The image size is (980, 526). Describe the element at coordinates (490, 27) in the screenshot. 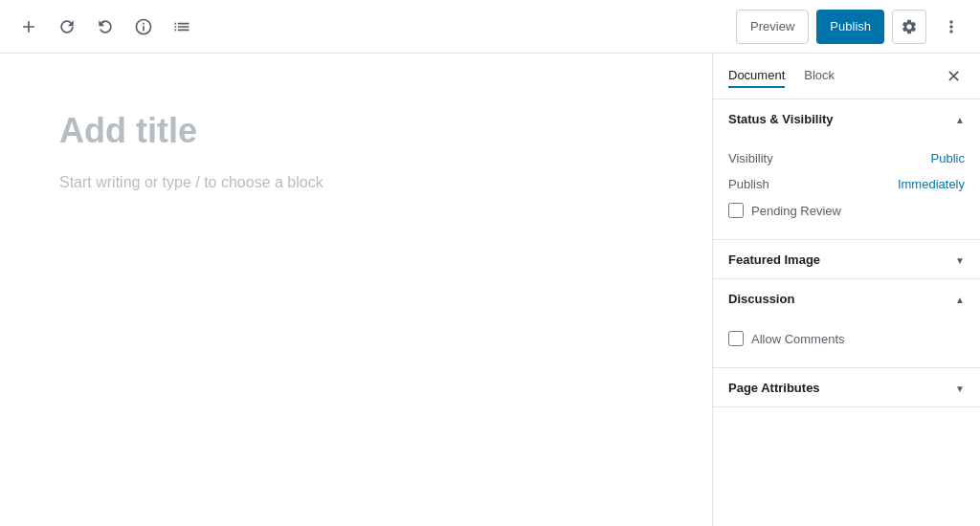

I see `toolbar: Preview Publish` at that location.